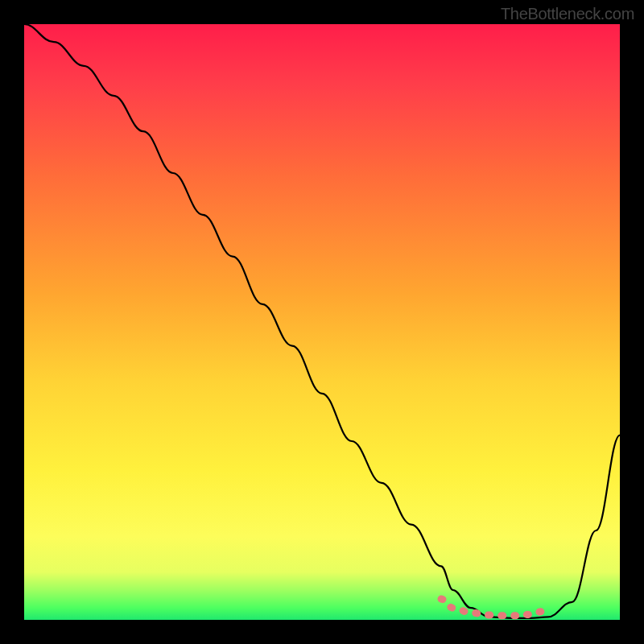  Describe the element at coordinates (568, 14) in the screenshot. I see `watermark-text: TheBottleneck.com` at that location.